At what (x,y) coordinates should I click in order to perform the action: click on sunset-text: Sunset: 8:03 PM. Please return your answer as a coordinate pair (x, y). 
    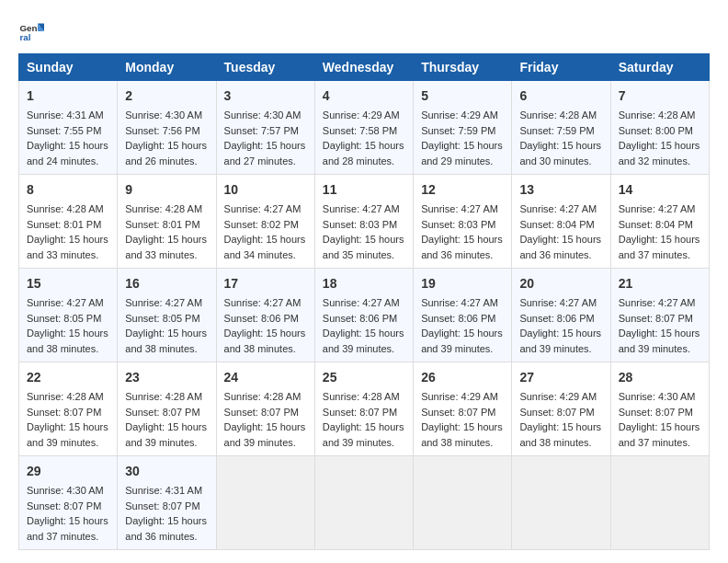
    Looking at the image, I should click on (458, 224).